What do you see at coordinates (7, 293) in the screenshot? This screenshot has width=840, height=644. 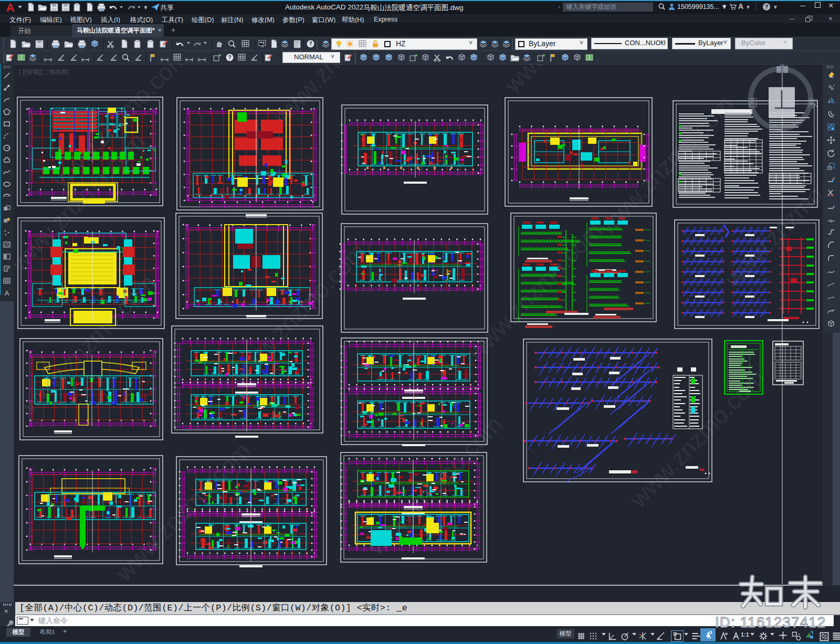 I see `svg-text: A` at bounding box center [7, 293].